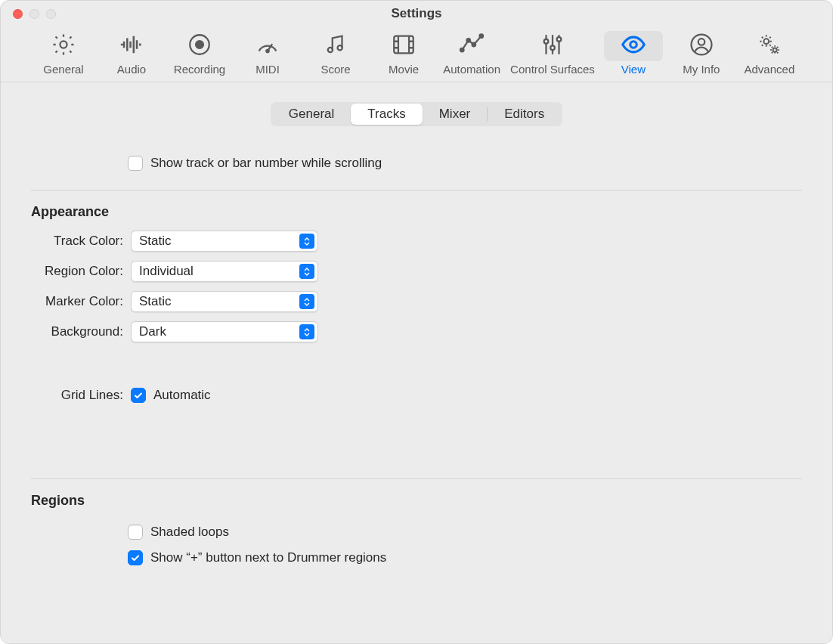  What do you see at coordinates (336, 70) in the screenshot?
I see `tab-label: Score` at bounding box center [336, 70].